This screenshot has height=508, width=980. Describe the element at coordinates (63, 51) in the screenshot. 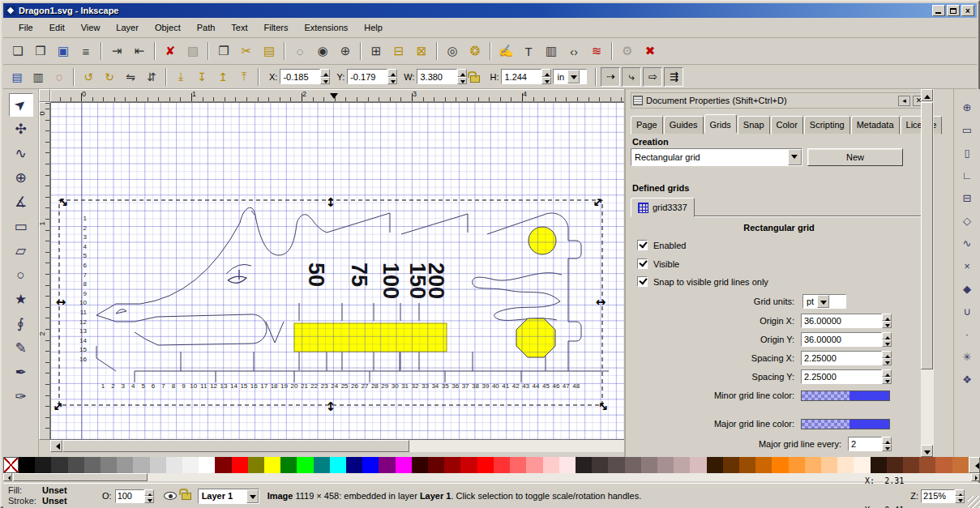

I see `save-document-icon: ▣` at that location.